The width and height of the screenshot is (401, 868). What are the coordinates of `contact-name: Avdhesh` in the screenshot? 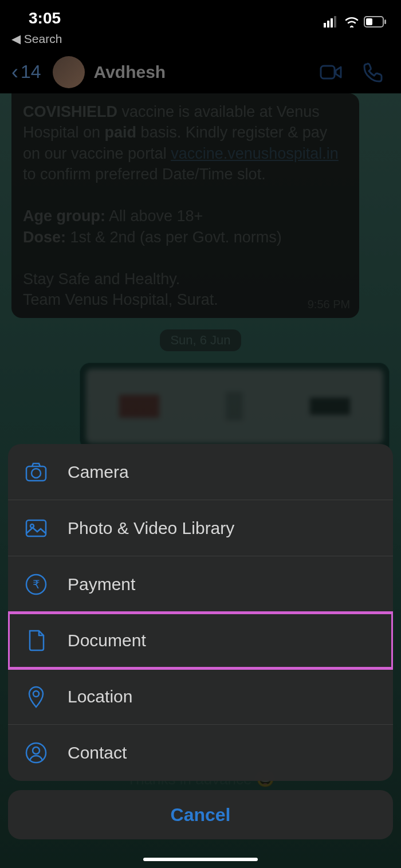 It's located at (207, 72).